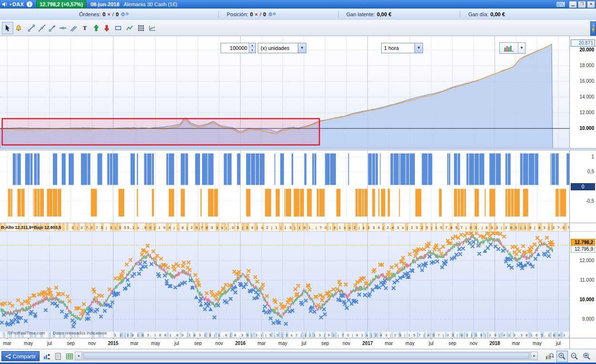  What do you see at coordinates (306, 356) in the screenshot?
I see `scrollbar-thumb` at bounding box center [306, 356].